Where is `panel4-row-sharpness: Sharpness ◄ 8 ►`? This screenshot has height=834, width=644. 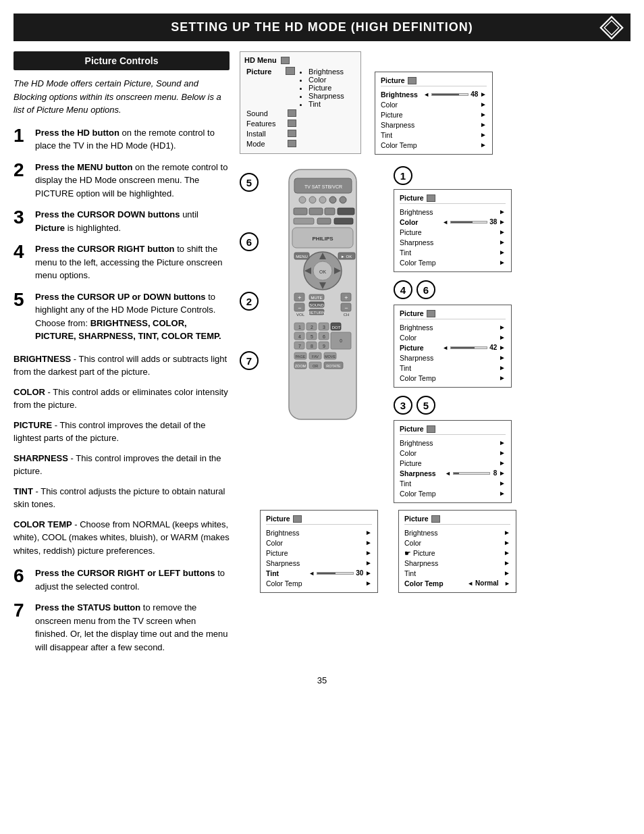 panel4-row-sharpness: Sharpness ◄ 8 ► is located at coordinates (452, 473).